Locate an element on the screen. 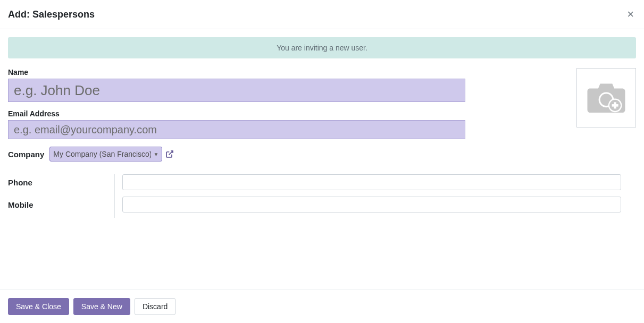 Image resolution: width=644 pixels, height=323 pixels. modal-footer: Save & Close Save & New Discard is located at coordinates (322, 306).